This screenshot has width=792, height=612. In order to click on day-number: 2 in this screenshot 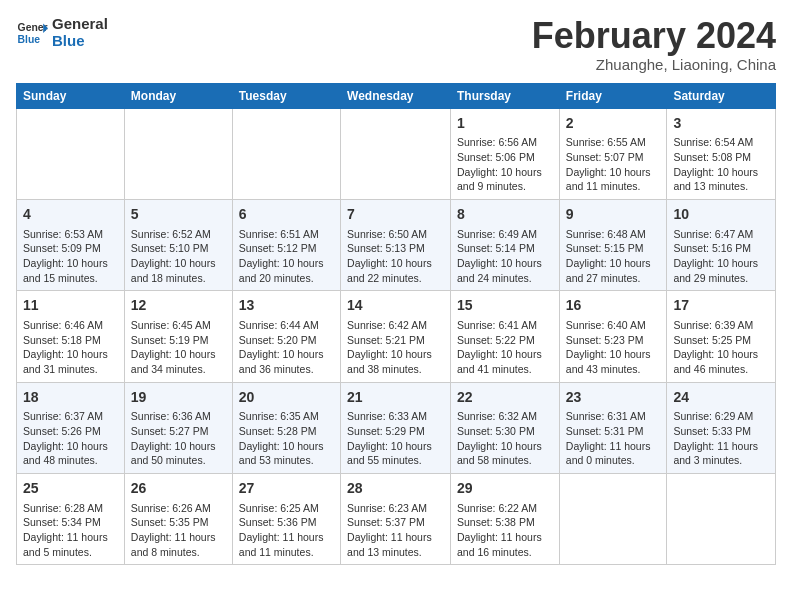, I will do `click(614, 124)`.